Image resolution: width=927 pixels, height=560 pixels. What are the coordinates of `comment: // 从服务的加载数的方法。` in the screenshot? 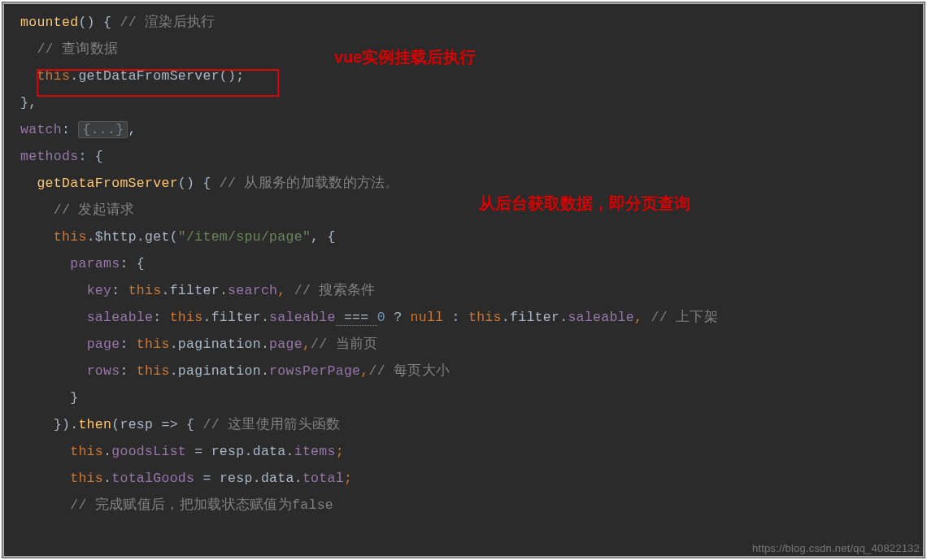 It's located at (309, 184).